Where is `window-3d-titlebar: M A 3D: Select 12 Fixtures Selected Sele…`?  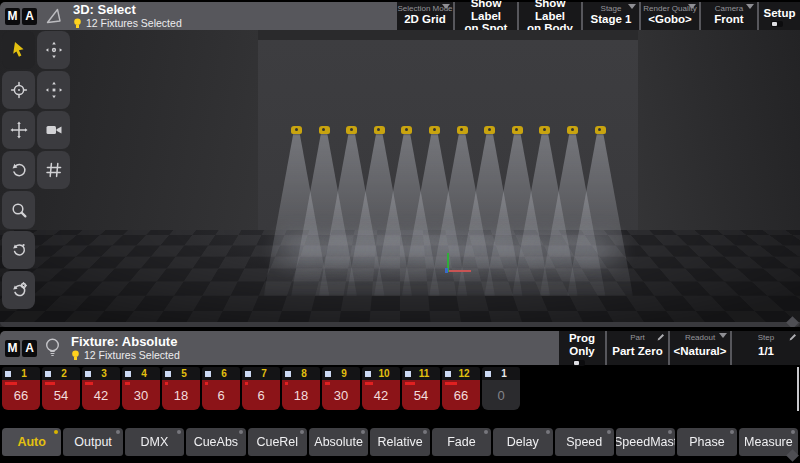 window-3d-titlebar: M A 3D: Select 12 Fixtures Selected Sele… is located at coordinates (400, 16).